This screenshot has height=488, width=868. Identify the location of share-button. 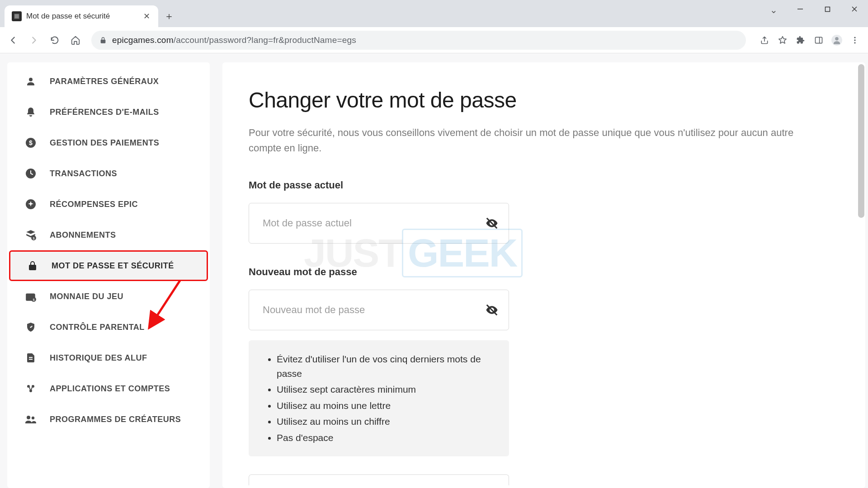
(764, 40).